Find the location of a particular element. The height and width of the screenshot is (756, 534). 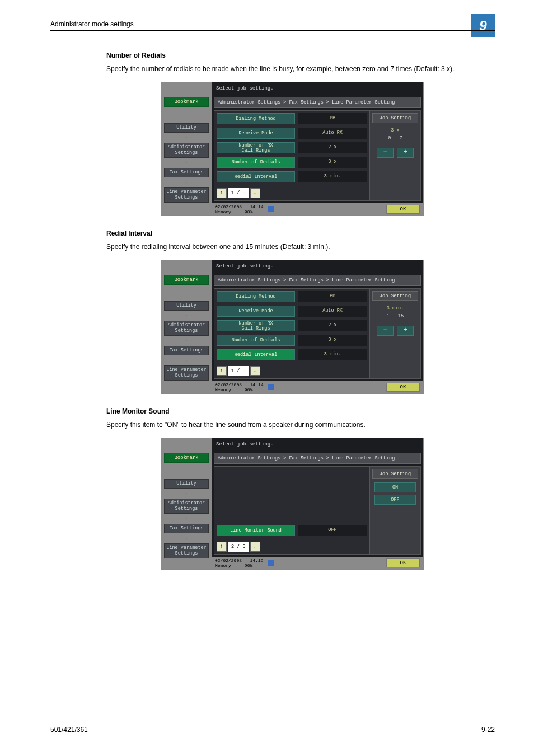

off-button: OFF is located at coordinates (395, 500).